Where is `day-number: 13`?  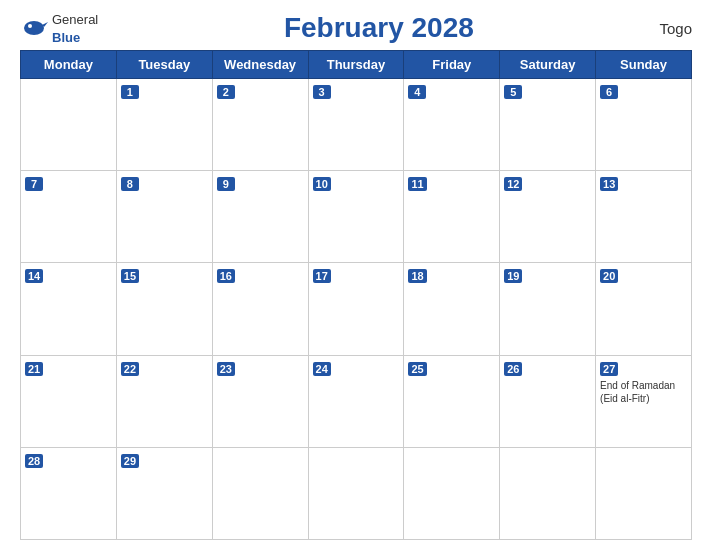 day-number: 13 is located at coordinates (609, 184).